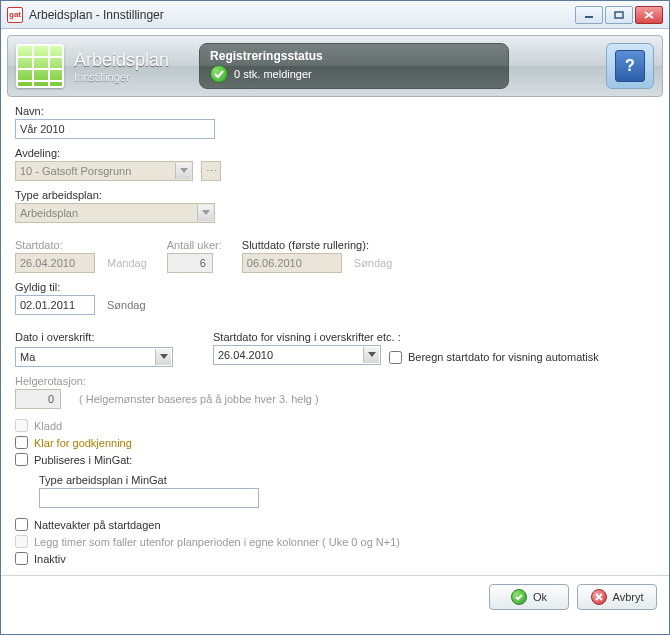  I want to click on klar-godkjenning-checkbox: Klar for godkjenning, so click(335, 442).